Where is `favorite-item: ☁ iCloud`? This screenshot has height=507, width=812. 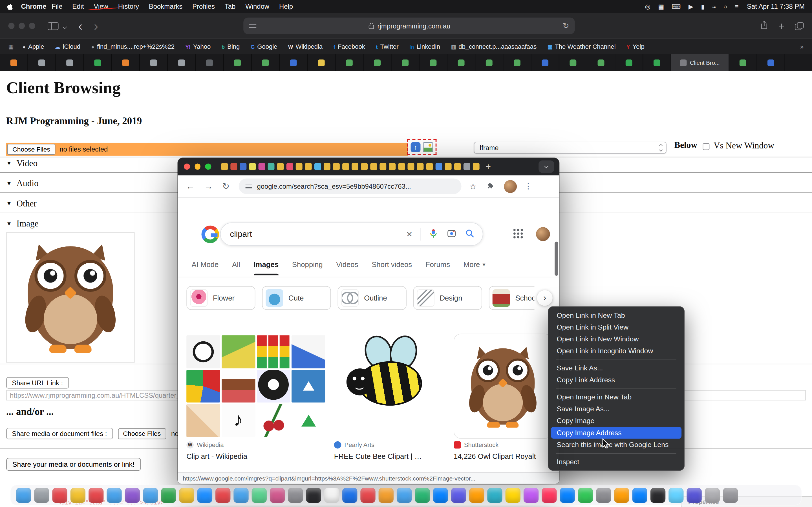
favorite-item: ☁ iCloud is located at coordinates (68, 47).